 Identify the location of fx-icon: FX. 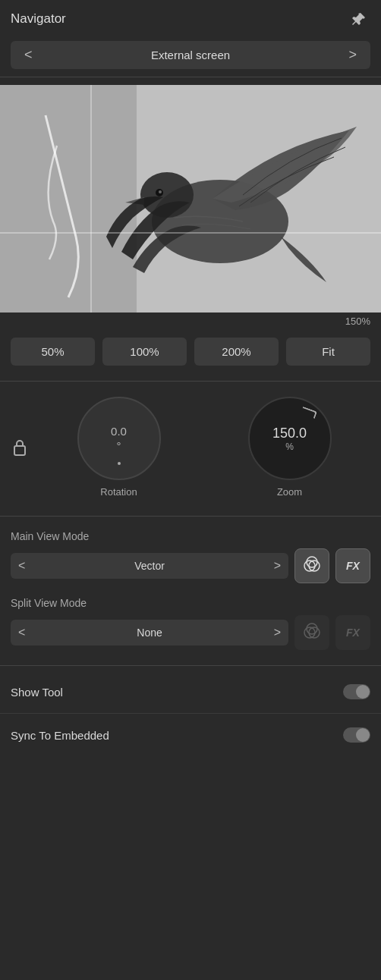
(353, 566).